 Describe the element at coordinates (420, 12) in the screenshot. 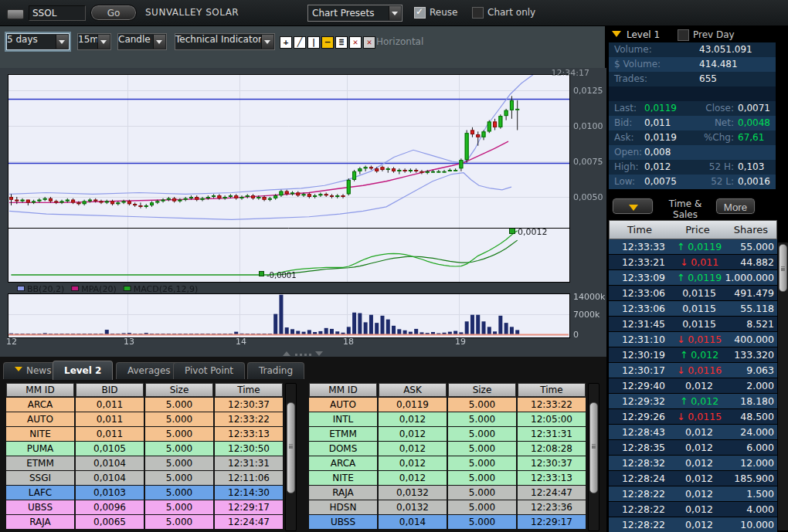

I see `reuse-checkbox` at that location.